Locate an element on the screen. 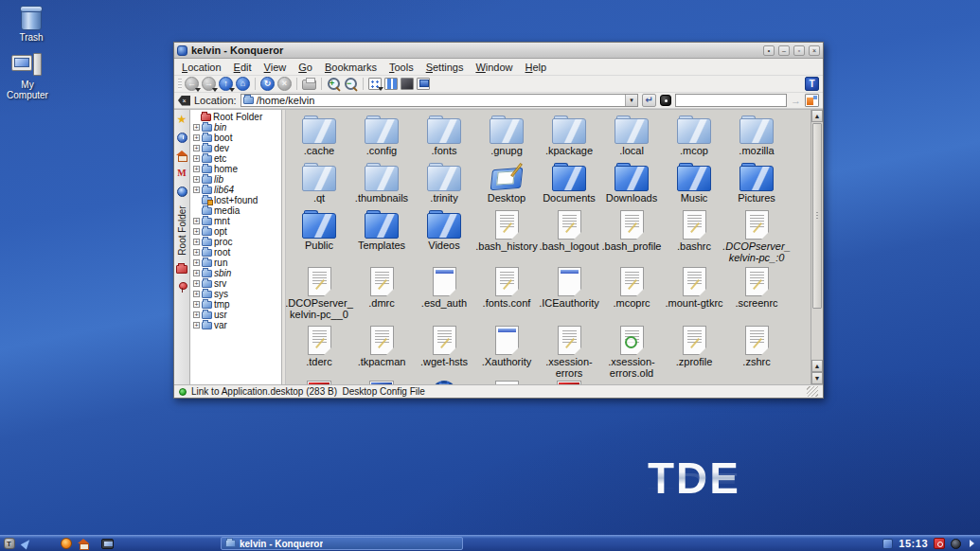  sidebar-tab-services is located at coordinates (182, 287).